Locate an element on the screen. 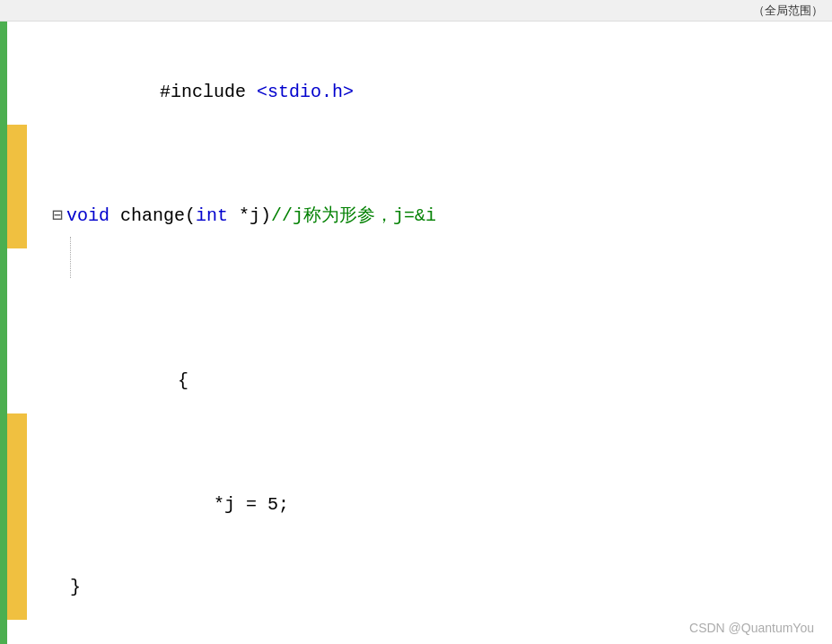 The image size is (832, 644). brace-close1: } is located at coordinates (75, 587).